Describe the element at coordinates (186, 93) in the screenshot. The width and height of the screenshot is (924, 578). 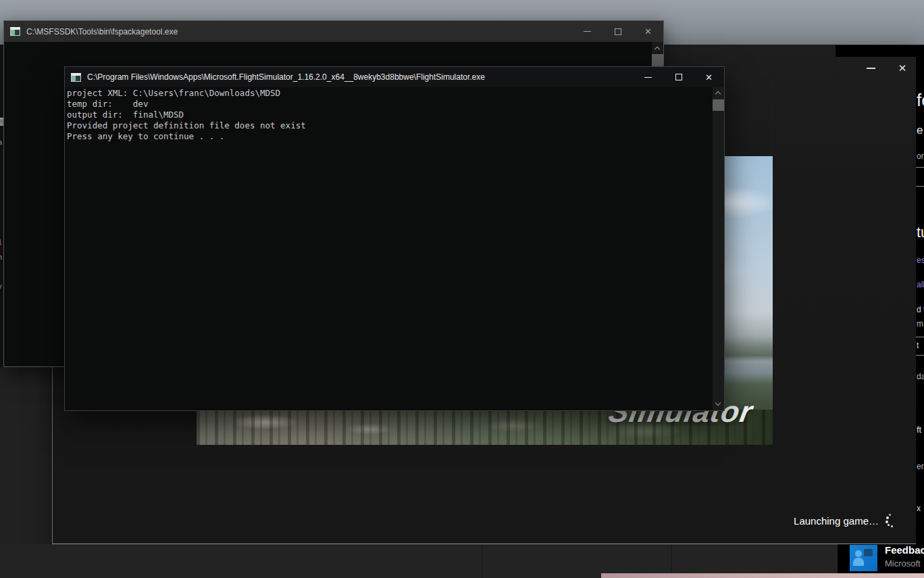
I see `console-output-line: project XML: C:\Users\franc\Downloads\MD…` at that location.